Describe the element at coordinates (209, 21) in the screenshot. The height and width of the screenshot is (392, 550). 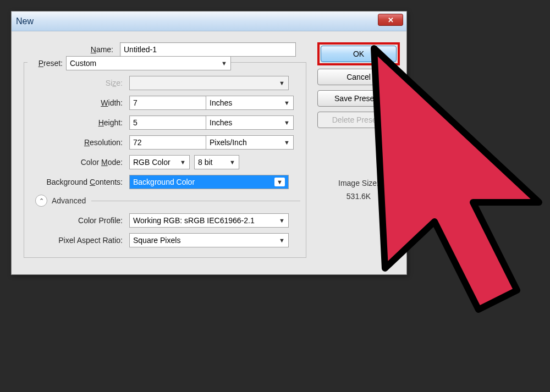
I see `titlebar: New ✕` at that location.